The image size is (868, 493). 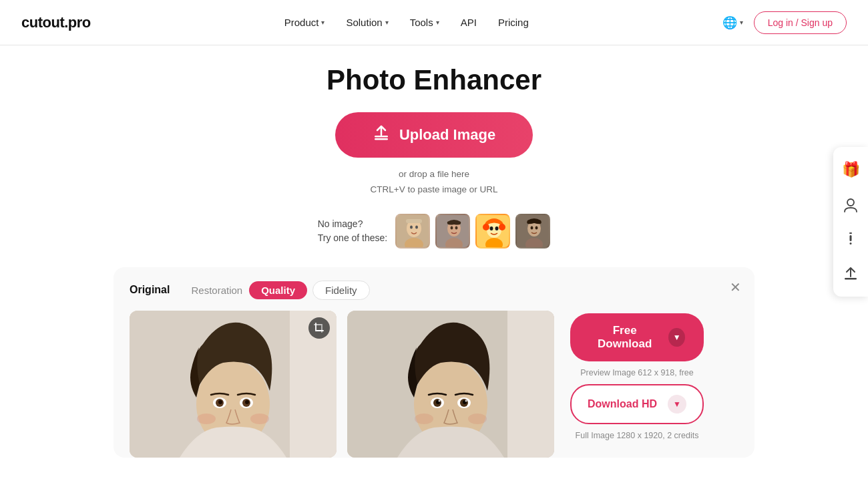 I want to click on language-button: 🌐 ▾, so click(x=733, y=23).